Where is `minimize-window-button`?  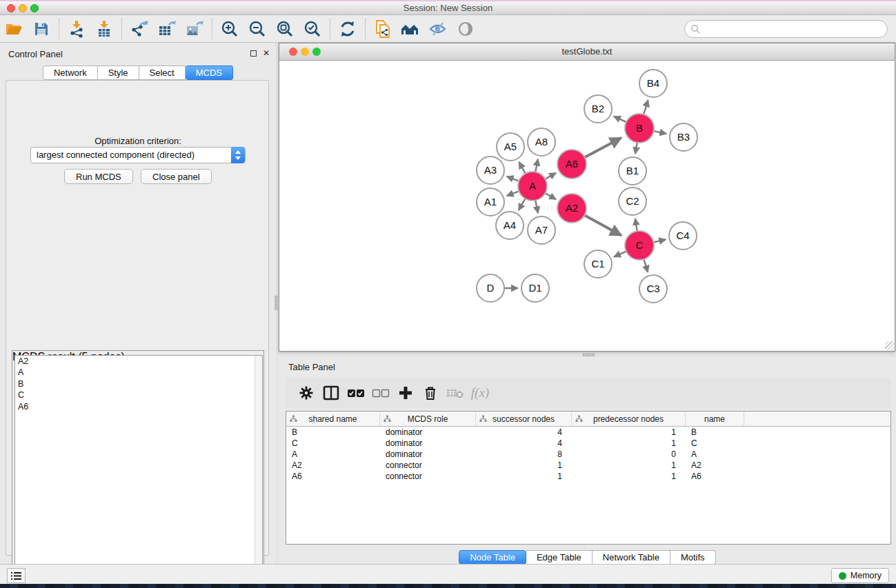 minimize-window-button is located at coordinates (23, 8).